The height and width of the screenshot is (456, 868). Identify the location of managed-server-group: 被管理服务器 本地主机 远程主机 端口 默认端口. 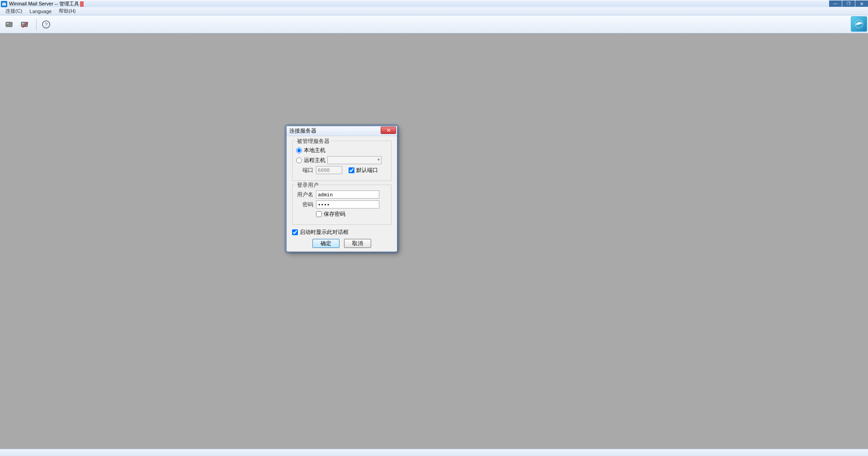
(342, 161).